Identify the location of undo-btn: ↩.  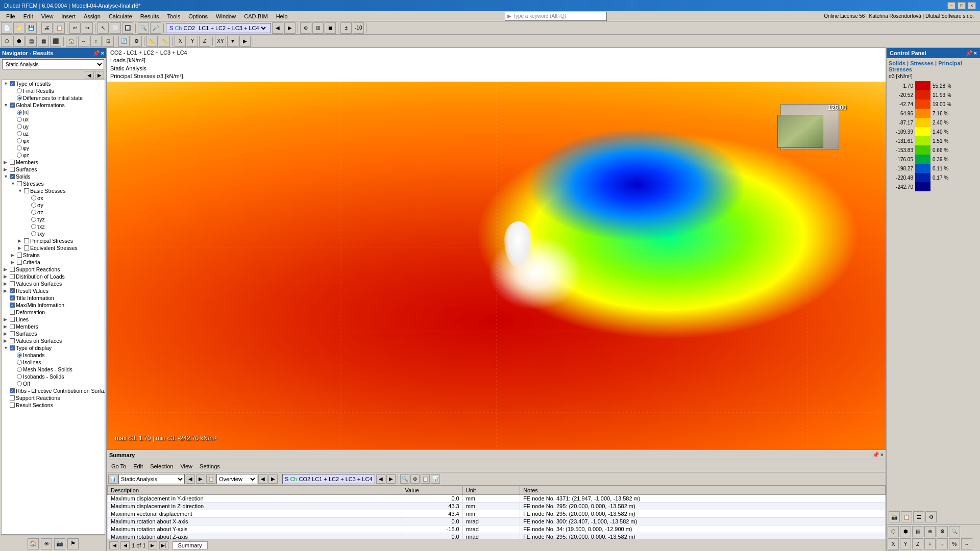
(75, 28).